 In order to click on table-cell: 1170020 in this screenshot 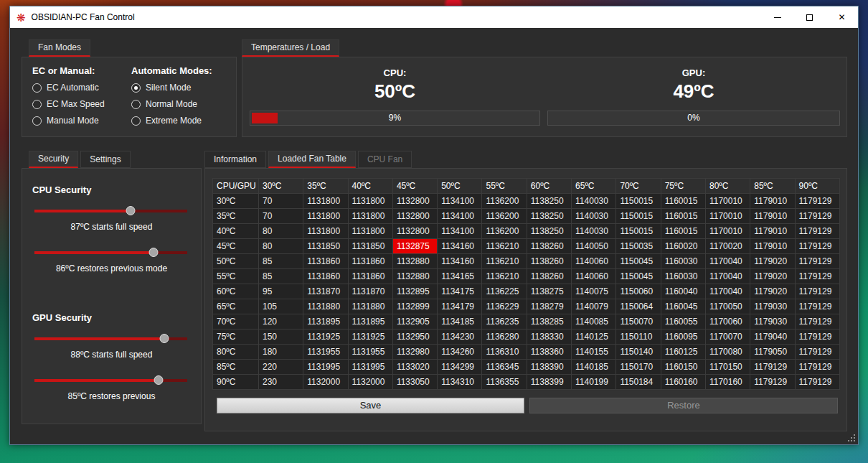, I will do `click(727, 247)`.